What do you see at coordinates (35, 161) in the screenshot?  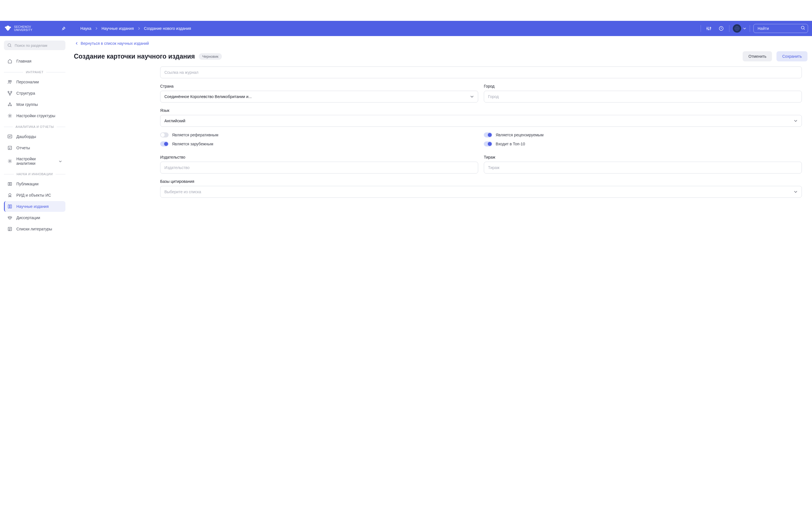 I see `sidebar-item-nastroiki-analitiki: Настройки аналитики` at bounding box center [35, 161].